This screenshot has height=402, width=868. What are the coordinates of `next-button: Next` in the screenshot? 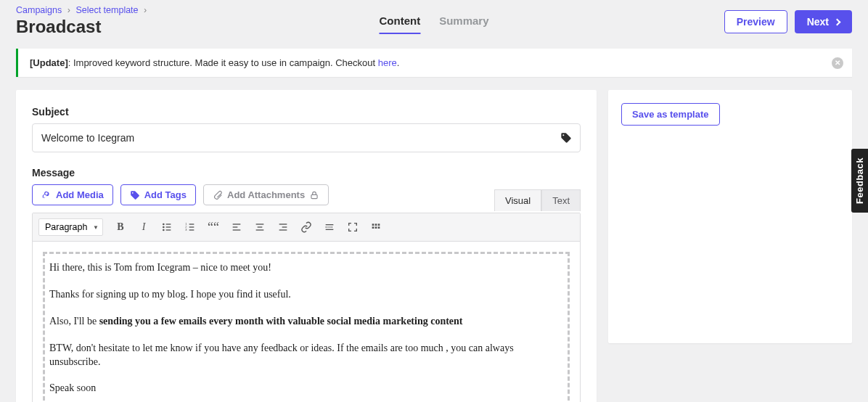 It's located at (823, 22).